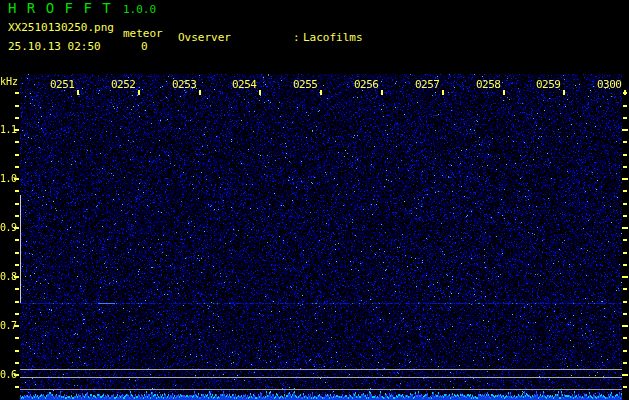 The width and height of the screenshot is (629, 400). I want to click on freq-tick-label: 0.7, so click(7, 326).